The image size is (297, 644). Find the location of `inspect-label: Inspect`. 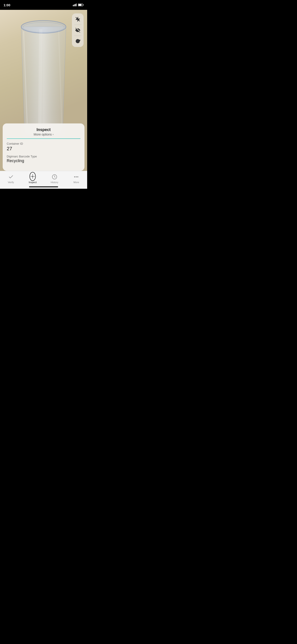

inspect-label: Inspect is located at coordinates (33, 182).